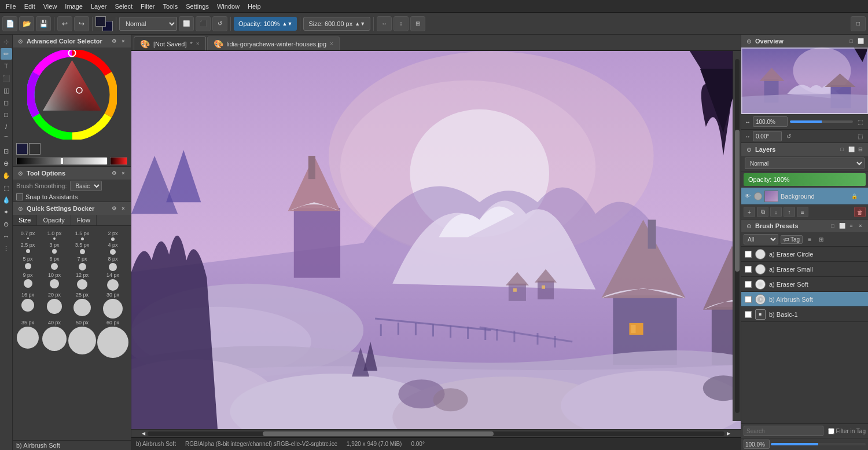 This screenshot has height=450, width=868. What do you see at coordinates (101, 21) in the screenshot?
I see `fg-color-swatch` at bounding box center [101, 21].